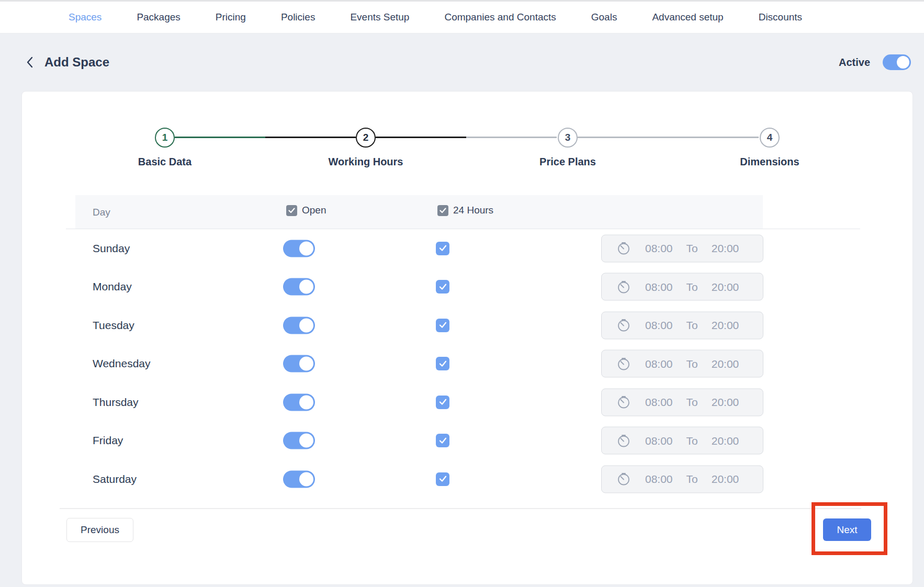  I want to click on step-number-circle: 3, so click(568, 138).